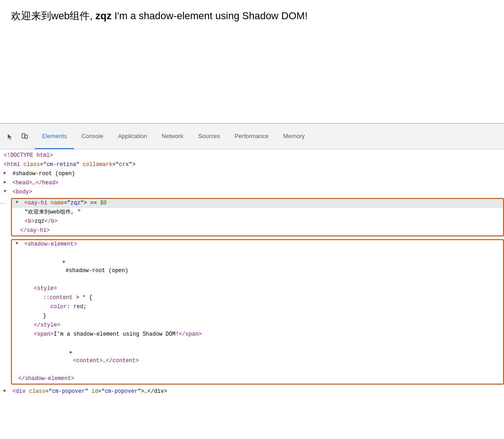  Describe the element at coordinates (64, 262) in the screenshot. I see `triangle-inner-shadow-root: ▼` at that location.